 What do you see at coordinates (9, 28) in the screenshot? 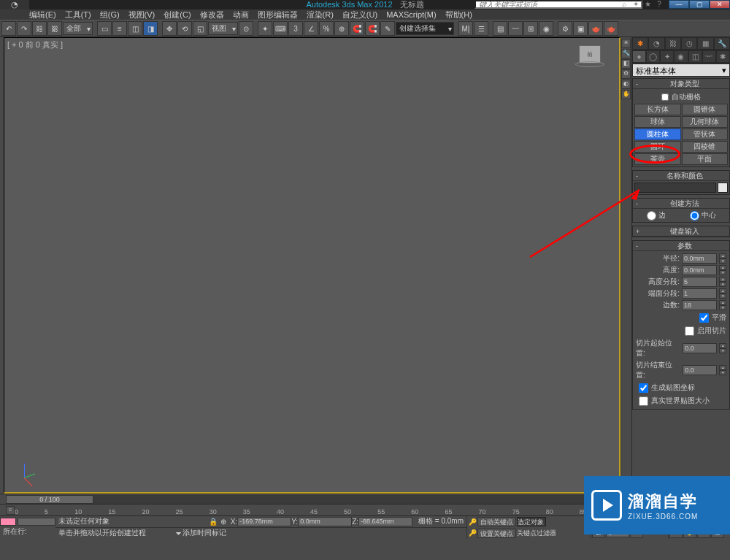
I see `undo-button: ↶` at bounding box center [9, 28].